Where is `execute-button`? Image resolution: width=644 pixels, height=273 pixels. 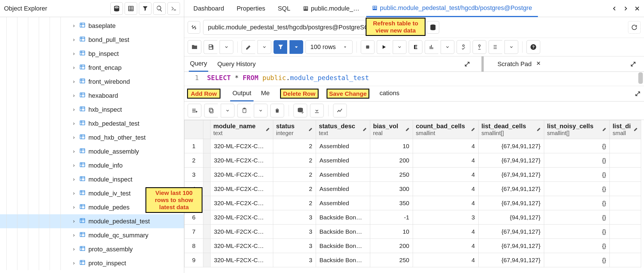 execute-button is located at coordinates (384, 47).